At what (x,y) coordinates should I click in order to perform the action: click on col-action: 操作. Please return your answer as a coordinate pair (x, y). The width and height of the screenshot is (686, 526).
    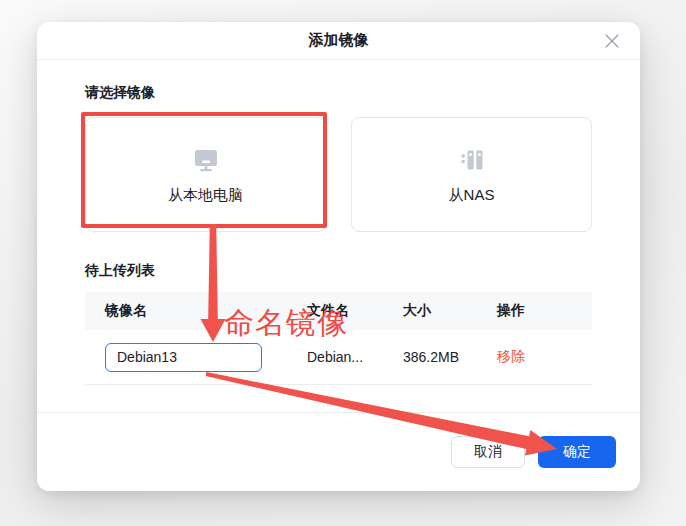
    Looking at the image, I should click on (534, 311).